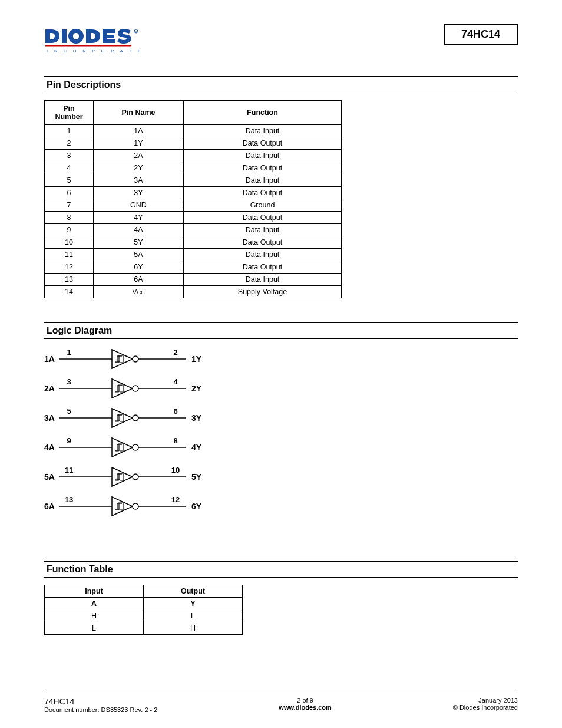 Image resolution: width=562 pixels, height=728 pixels. I want to click on table-row: 32AData Input, so click(193, 156).